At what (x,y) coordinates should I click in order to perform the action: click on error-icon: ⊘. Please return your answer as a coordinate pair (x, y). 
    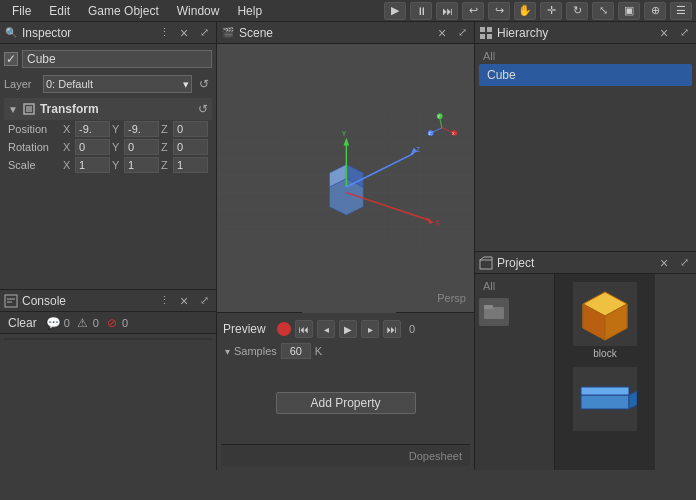
    Looking at the image, I should click on (112, 323).